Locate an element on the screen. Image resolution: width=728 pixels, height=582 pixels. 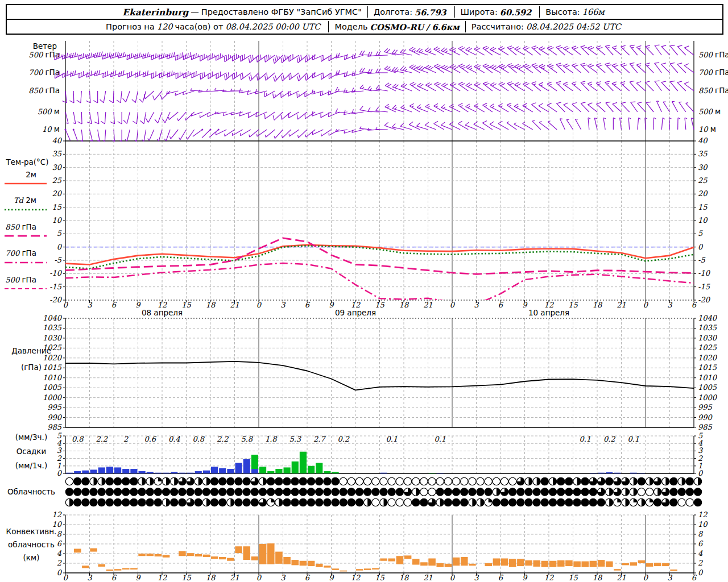
svg-text: 10 апреля is located at coordinates (549, 313).